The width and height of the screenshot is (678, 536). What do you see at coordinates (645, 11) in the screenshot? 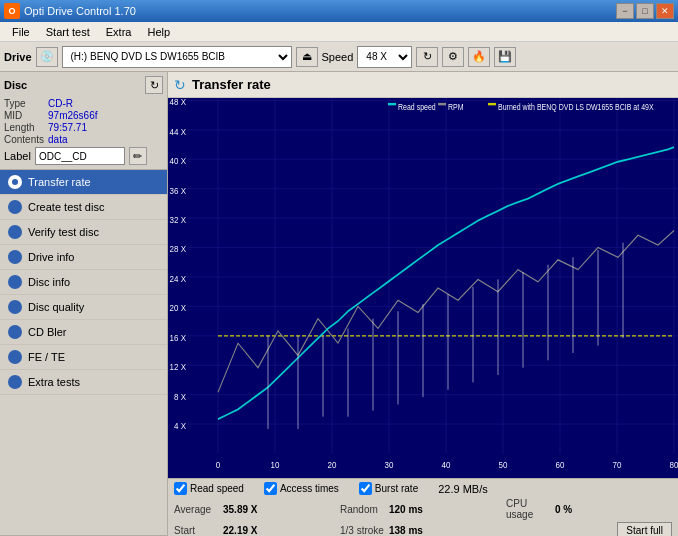
I see `title-bar-buttons: − □ ✕` at bounding box center [645, 11].